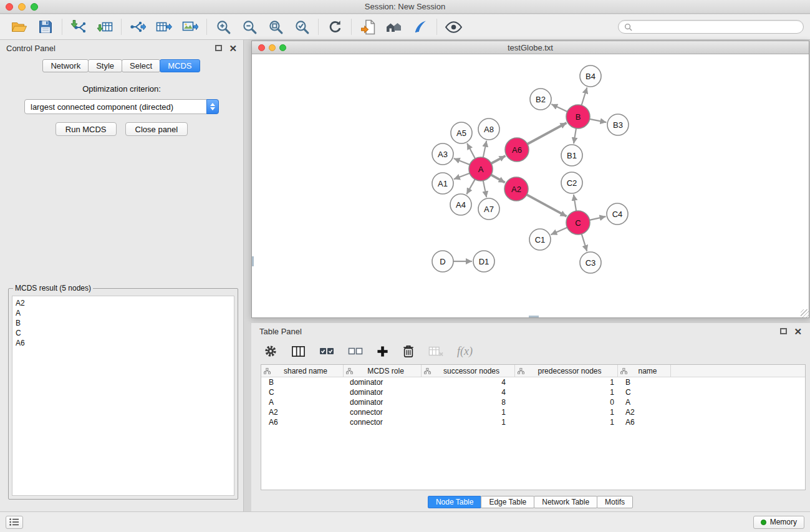 The width and height of the screenshot is (810, 532). I want to click on column-header-predecessor-nodes: predecessor nodes, so click(566, 370).